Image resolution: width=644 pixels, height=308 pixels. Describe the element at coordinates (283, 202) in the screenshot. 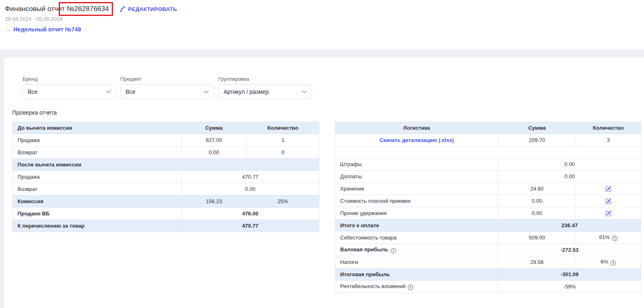

I see `row-qty: 25%` at that location.